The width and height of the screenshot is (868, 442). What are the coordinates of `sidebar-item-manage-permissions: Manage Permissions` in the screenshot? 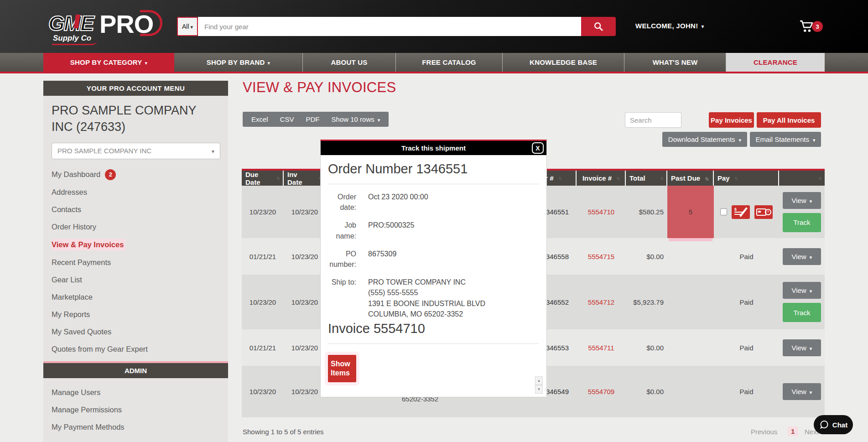 It's located at (136, 410).